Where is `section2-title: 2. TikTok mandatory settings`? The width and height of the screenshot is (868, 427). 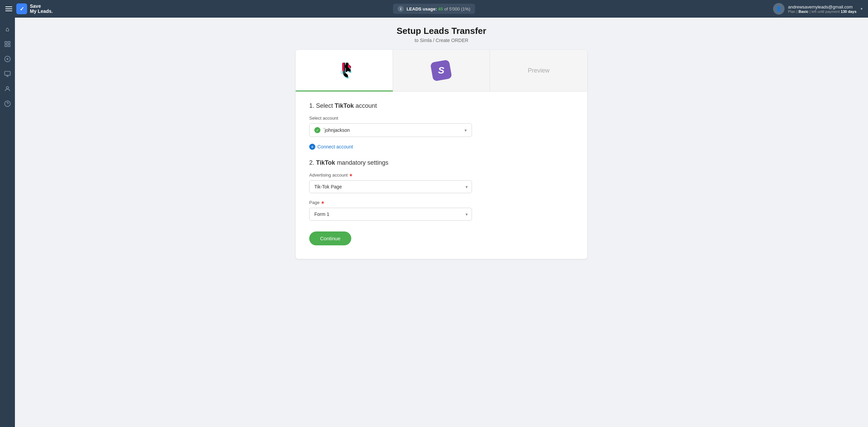
section2-title: 2. TikTok mandatory settings is located at coordinates (441, 163).